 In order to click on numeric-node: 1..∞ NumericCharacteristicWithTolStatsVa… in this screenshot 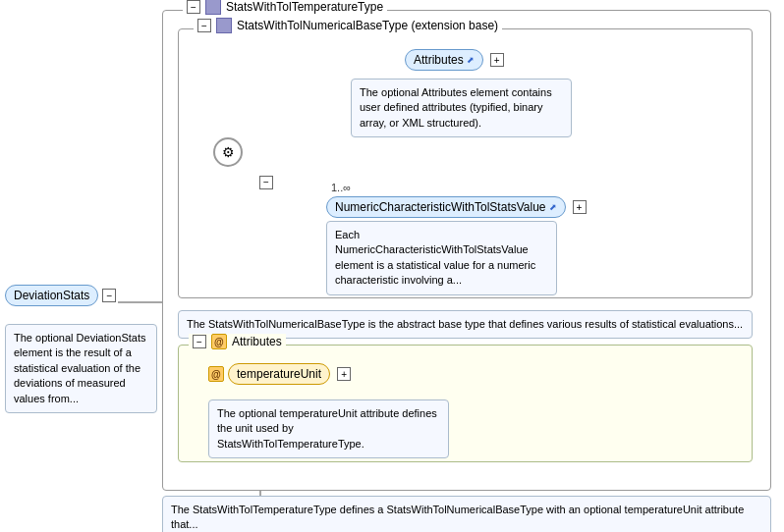, I will do `click(456, 200)`.